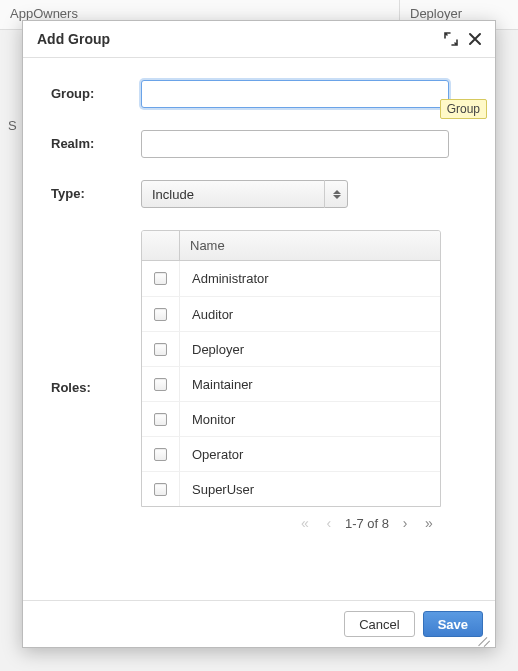 This screenshot has height=671, width=518. I want to click on type-select-value: Include, so click(173, 194).